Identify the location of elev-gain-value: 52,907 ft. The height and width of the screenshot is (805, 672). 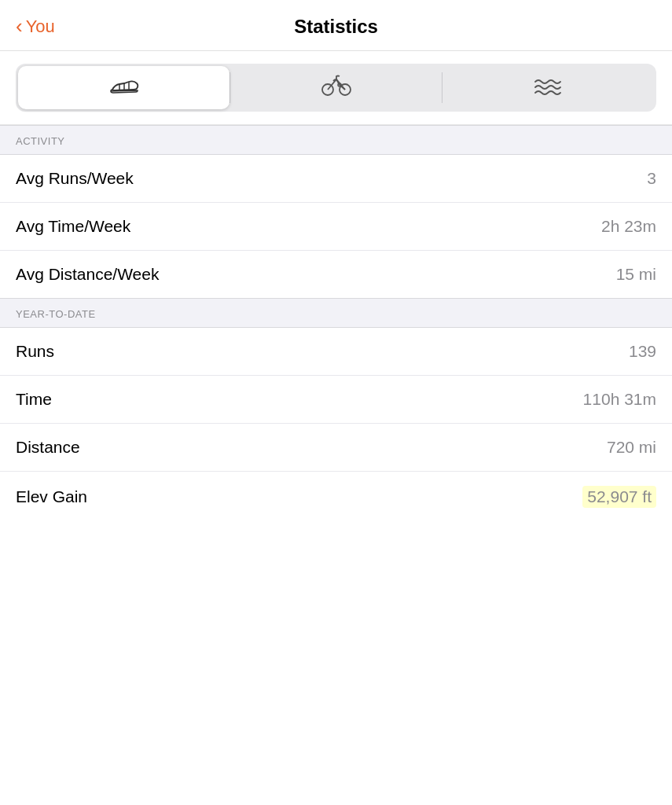
(619, 497).